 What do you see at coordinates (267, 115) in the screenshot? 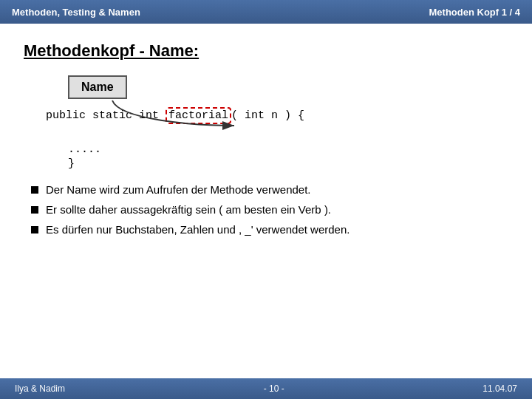
I see `code-suffix: ( int n ) {` at bounding box center [267, 115].